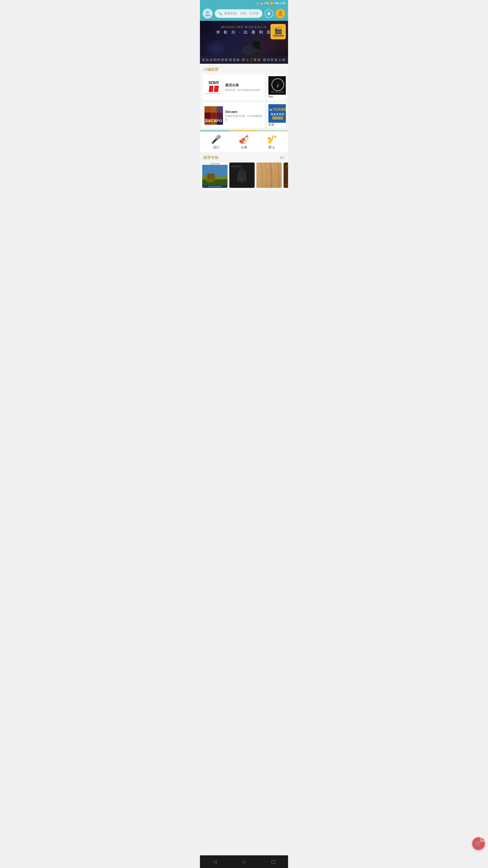  Describe the element at coordinates (272, 140) in the screenshot. I see `saxophone-icon: 🎷` at that location.